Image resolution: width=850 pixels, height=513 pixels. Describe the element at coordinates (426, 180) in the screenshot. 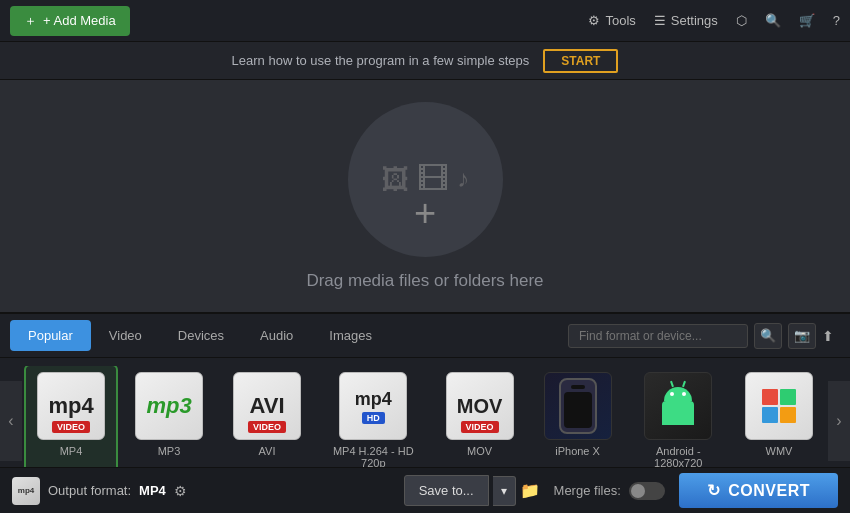

I see `drop-circle: 🖼 🎞 ♪ +` at that location.